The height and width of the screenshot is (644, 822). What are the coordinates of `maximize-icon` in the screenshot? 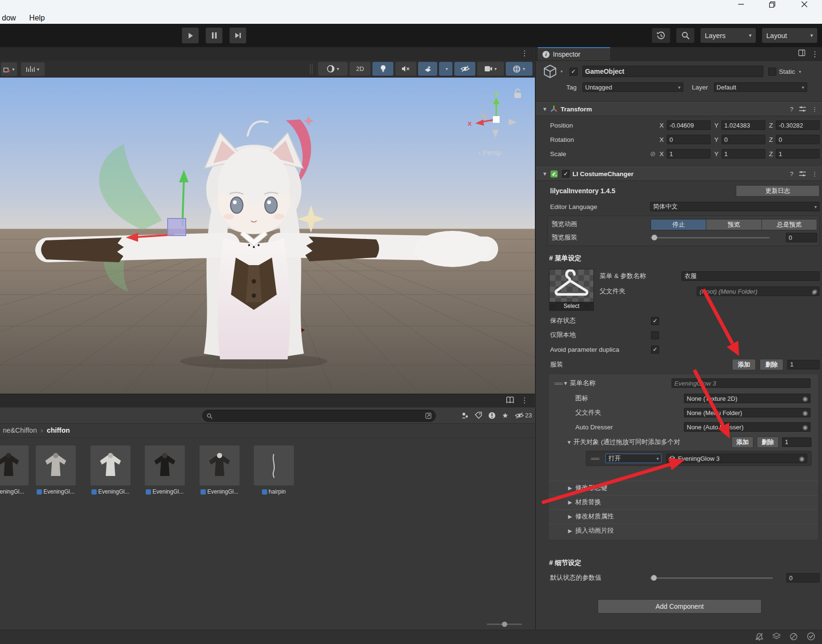 It's located at (772, 4).